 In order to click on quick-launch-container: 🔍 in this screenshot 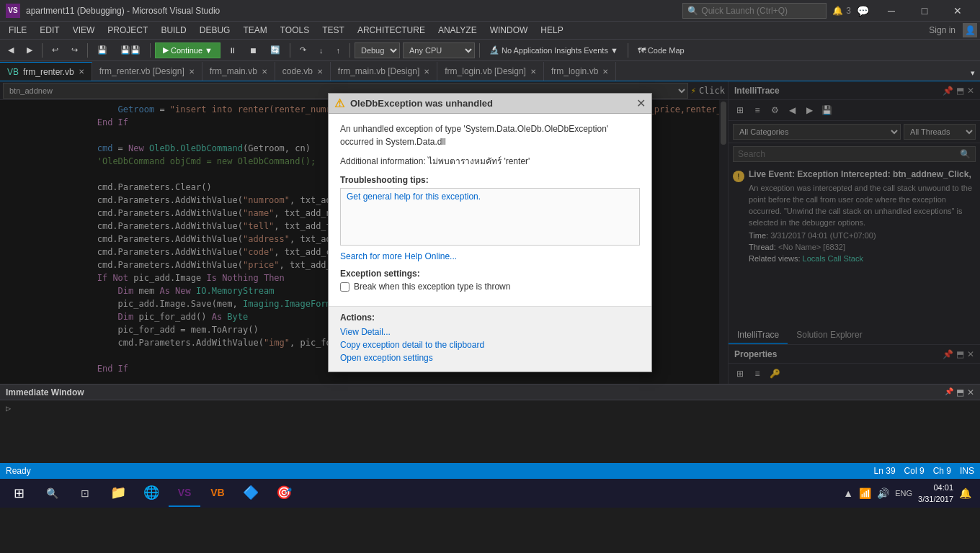, I will do `click(754, 11)`.